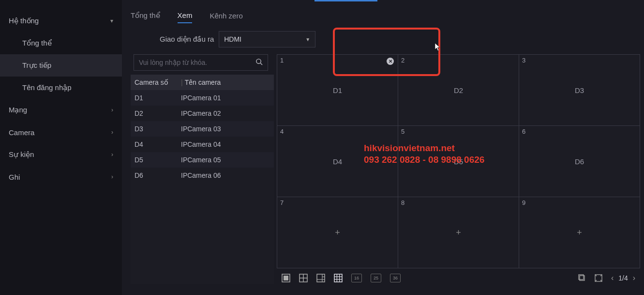  Describe the element at coordinates (403, 132) in the screenshot. I see `cell-number: 5` at that location.